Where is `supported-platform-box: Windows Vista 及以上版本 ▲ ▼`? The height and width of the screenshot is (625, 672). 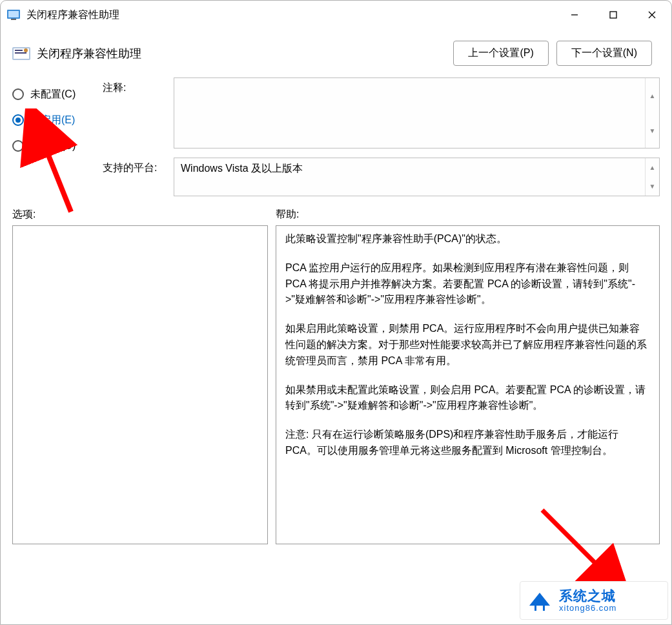
supported-platform-box: Windows Vista 及以上版本 ▲ ▼ is located at coordinates (417, 177).